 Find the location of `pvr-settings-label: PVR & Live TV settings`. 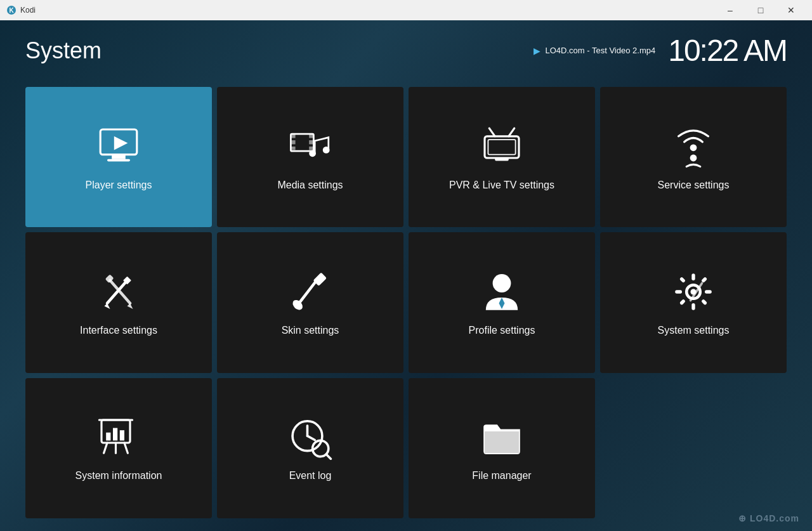

pvr-settings-label: PVR & Live TV settings is located at coordinates (502, 185).